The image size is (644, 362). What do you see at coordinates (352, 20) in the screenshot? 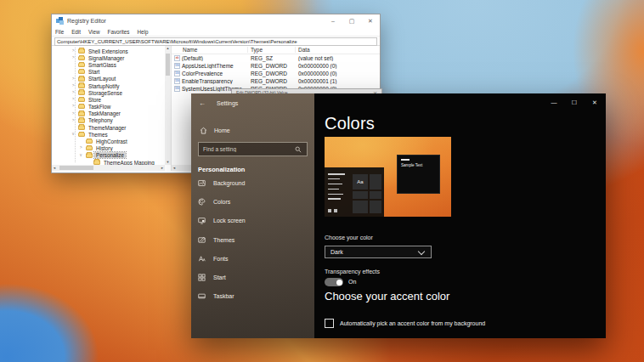
I see `registry-maximize-button: ▢` at bounding box center [352, 20].